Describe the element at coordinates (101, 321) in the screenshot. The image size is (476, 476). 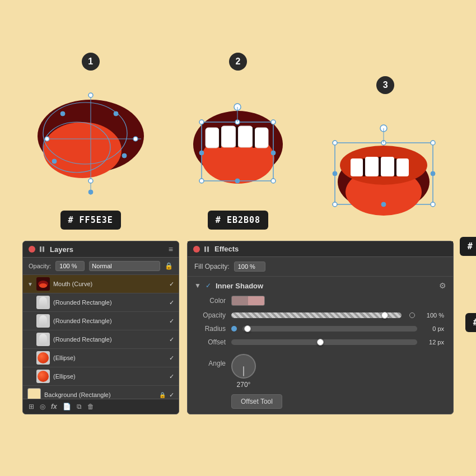
I see `layer-item-rounded-rect-2: (Rounded Rectangle) ✓` at that location.